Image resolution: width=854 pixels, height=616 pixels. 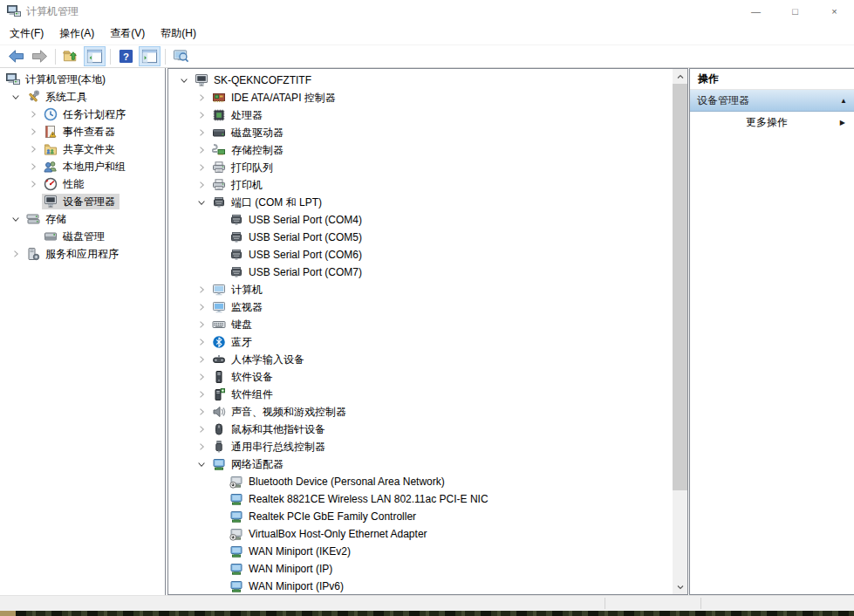 What do you see at coordinates (427, 220) in the screenshot?
I see `device-tree-item: USB Serial Port (COM4)` at bounding box center [427, 220].